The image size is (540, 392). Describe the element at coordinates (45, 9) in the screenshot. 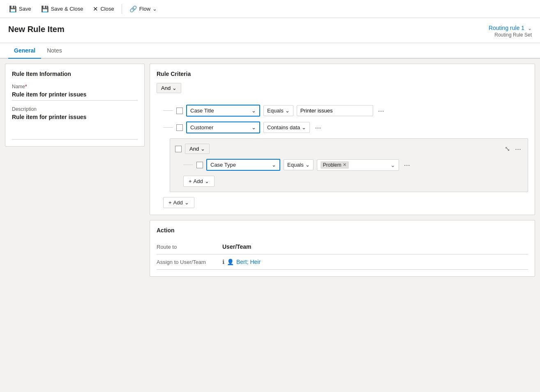

I see `save-close-icon: 💾` at that location.